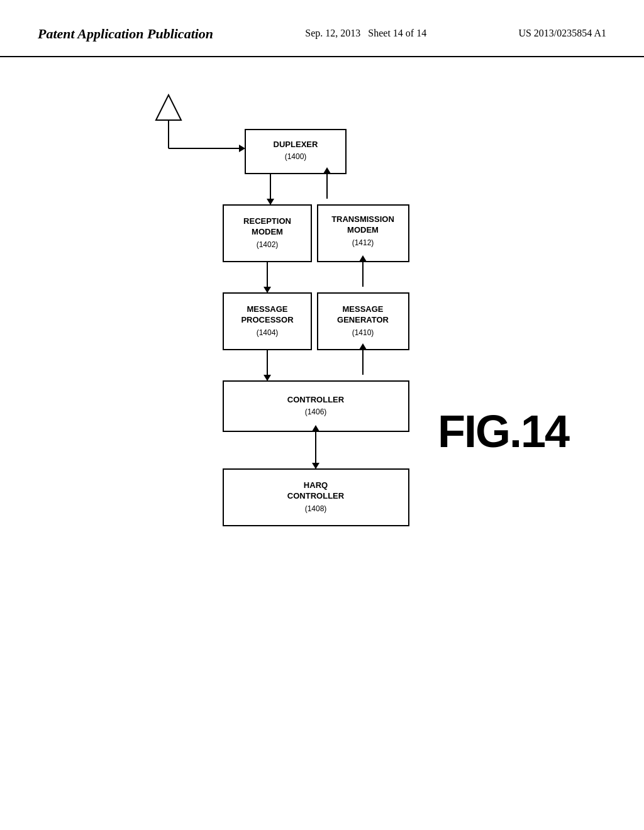  Describe the element at coordinates (268, 245) in the screenshot. I see `svg-text: (1402)` at that location.